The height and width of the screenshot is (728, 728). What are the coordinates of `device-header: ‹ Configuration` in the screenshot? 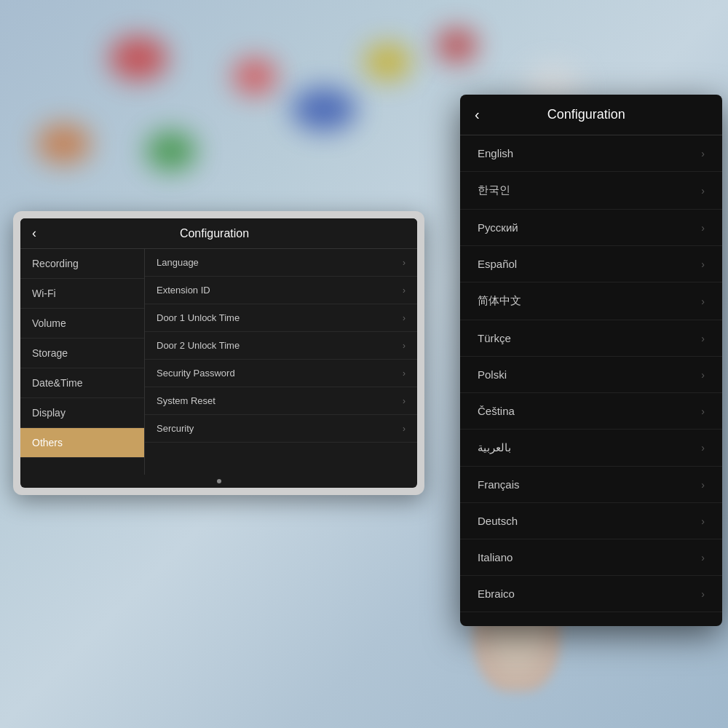 It's located at (218, 234).